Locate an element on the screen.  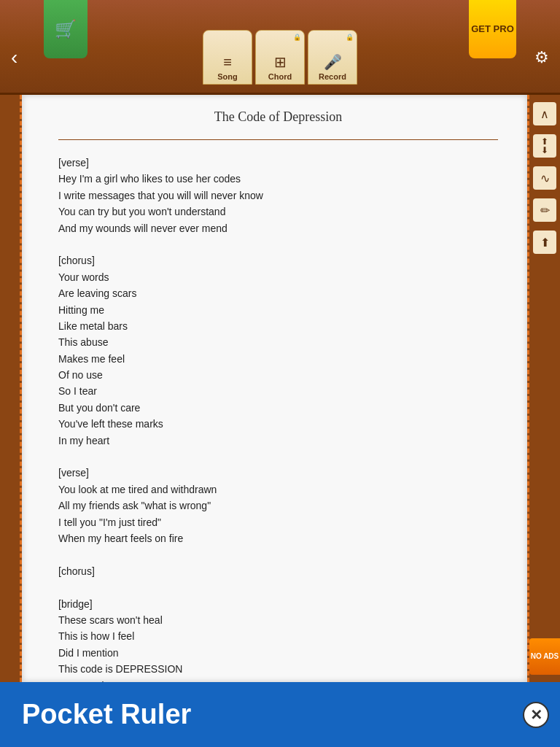
cart-button: 🛒 is located at coordinates (66, 29).